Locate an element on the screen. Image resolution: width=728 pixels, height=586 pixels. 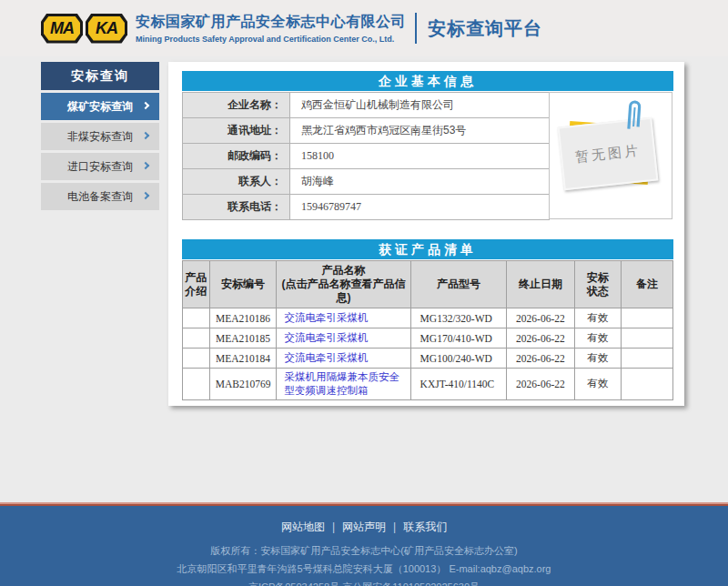
column-header: 产品 介绍 is located at coordinates (197, 285).